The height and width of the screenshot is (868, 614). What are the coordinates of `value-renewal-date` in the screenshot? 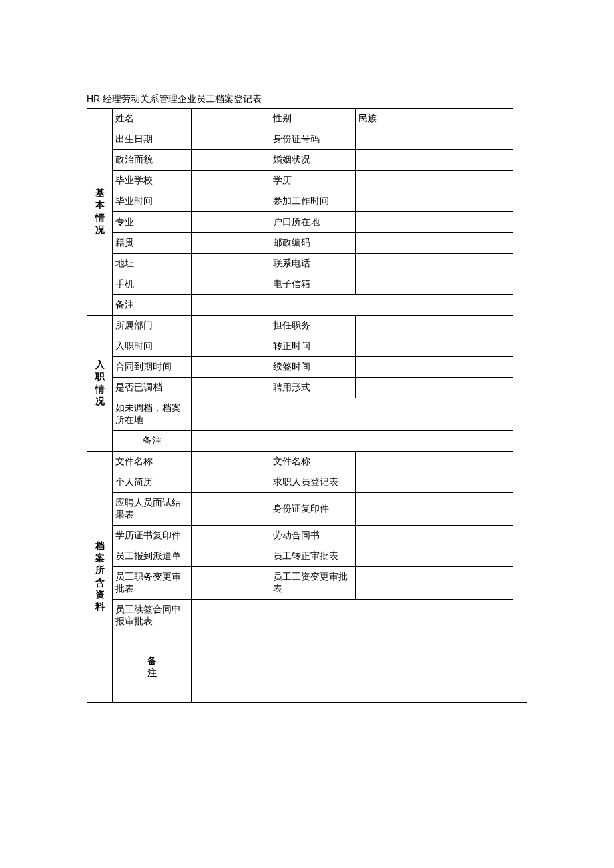 It's located at (434, 367).